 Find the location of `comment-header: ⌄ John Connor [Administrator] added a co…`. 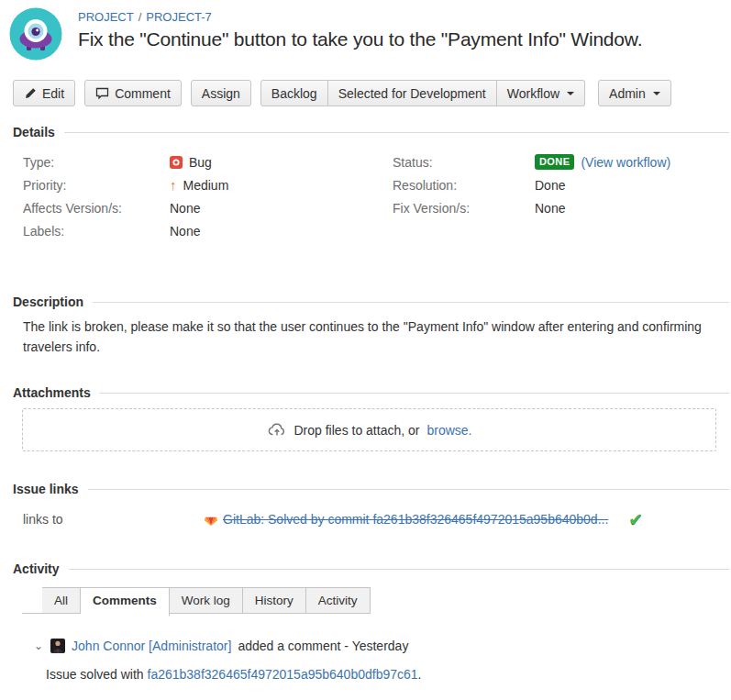

comment-header: ⌄ John Connor [Administrator] added a co… is located at coordinates (382, 646).